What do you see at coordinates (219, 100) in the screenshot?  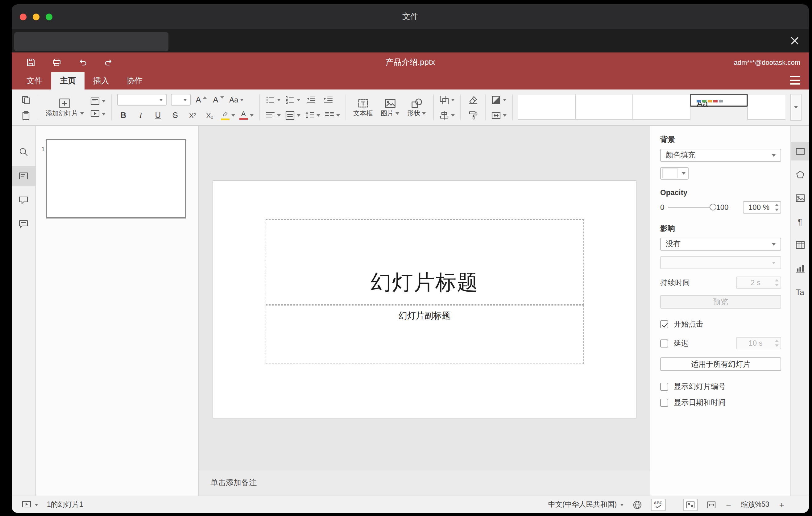 I see `decrease-font-button: A` at bounding box center [219, 100].